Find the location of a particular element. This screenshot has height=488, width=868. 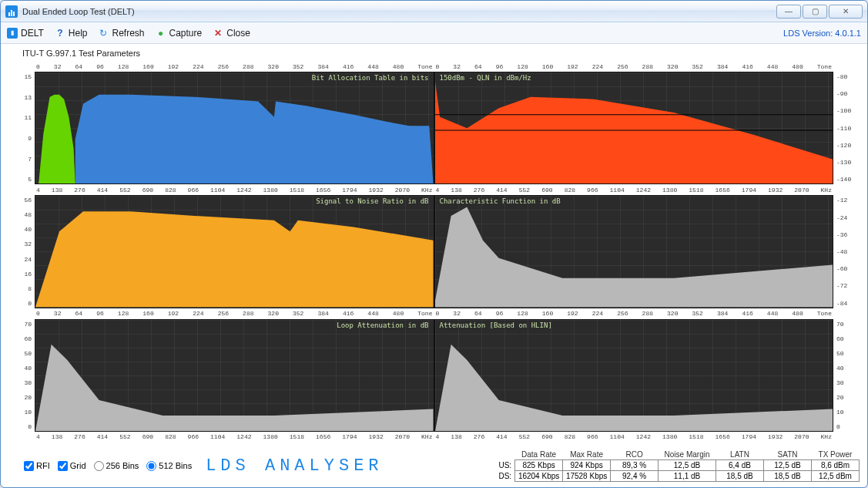

record-icon: ● is located at coordinates (161, 33).